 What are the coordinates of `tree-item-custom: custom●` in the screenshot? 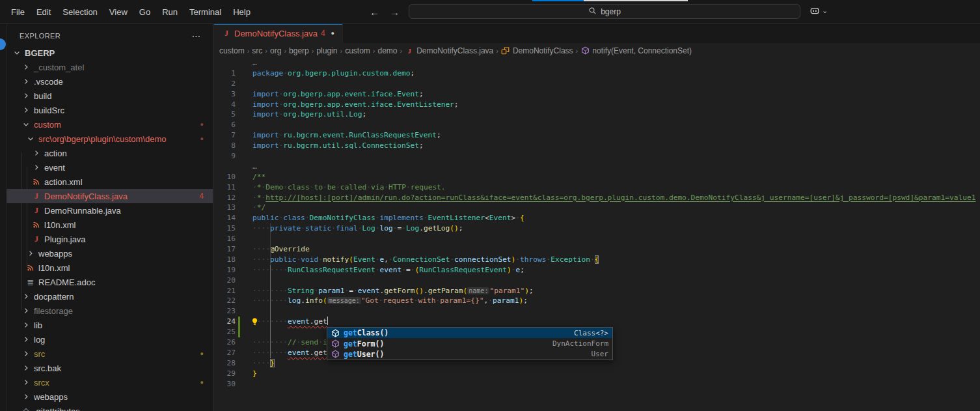 It's located at (109, 124).